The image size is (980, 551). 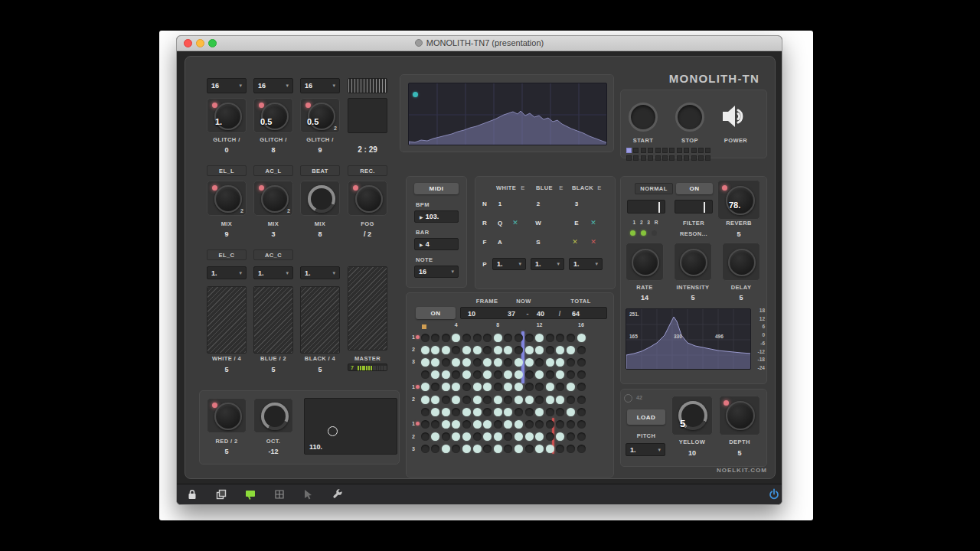 What do you see at coordinates (645, 262) in the screenshot?
I see `rate-knob-cell` at bounding box center [645, 262].